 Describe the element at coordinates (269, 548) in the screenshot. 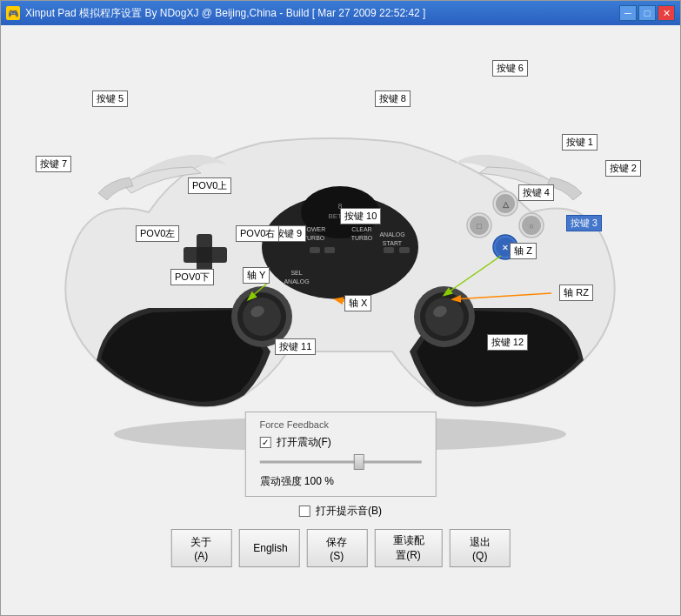

I see `english-button: English` at that location.